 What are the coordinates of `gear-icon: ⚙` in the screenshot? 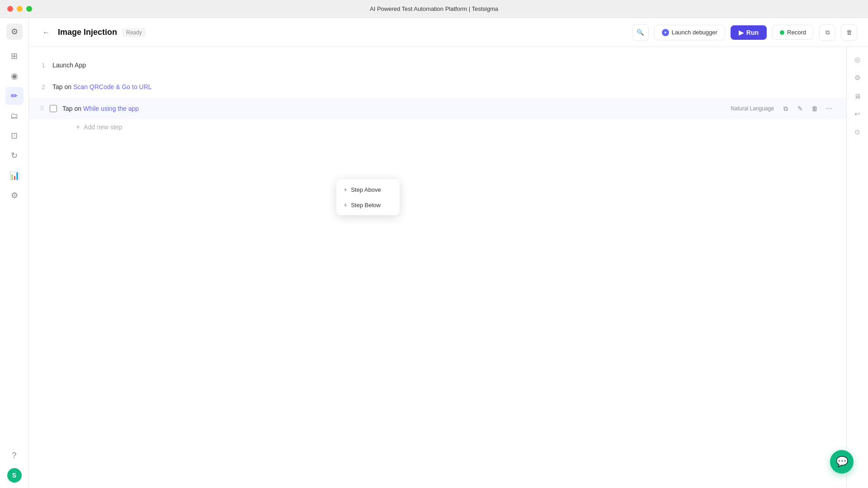 It's located at (857, 78).